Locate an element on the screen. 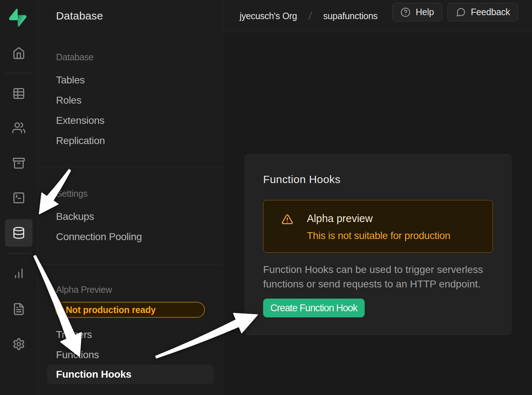  create-function-hook-button: Create Function Hook is located at coordinates (314, 308).